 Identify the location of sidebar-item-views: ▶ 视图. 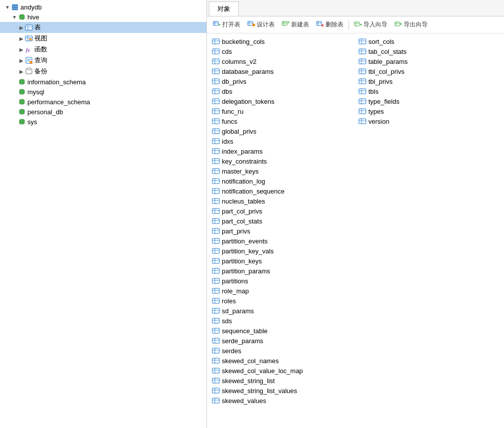
(103, 38).